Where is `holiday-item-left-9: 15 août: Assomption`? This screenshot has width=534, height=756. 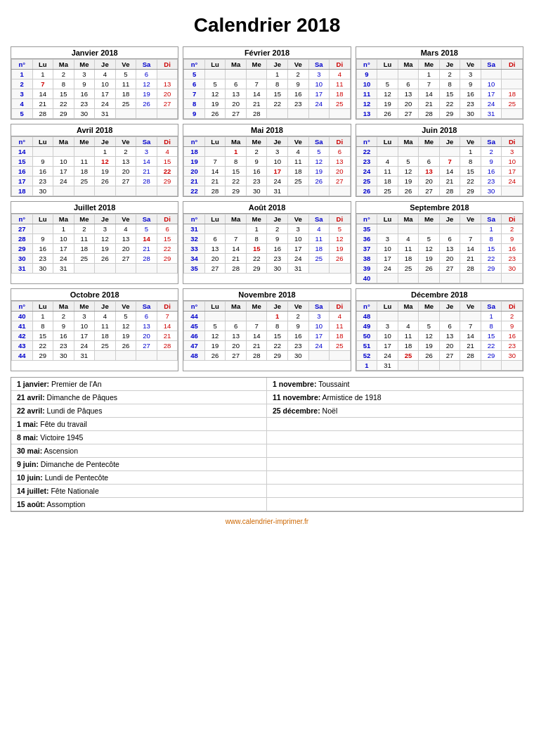
holiday-item-left-9: 15 août: Assomption is located at coordinates (139, 505).